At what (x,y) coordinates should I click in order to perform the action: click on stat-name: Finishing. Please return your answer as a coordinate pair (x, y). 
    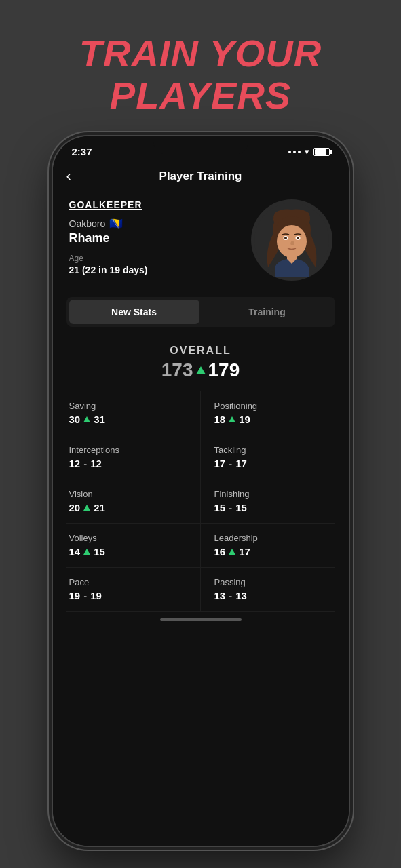
    Looking at the image, I should click on (272, 494).